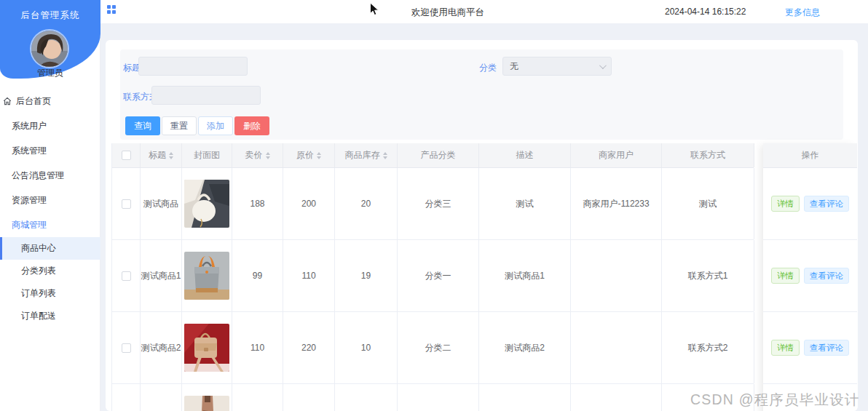 This screenshot has width=868, height=411. Describe the element at coordinates (366, 156) in the screenshot. I see `column-header-stock: 商品库存` at that location.